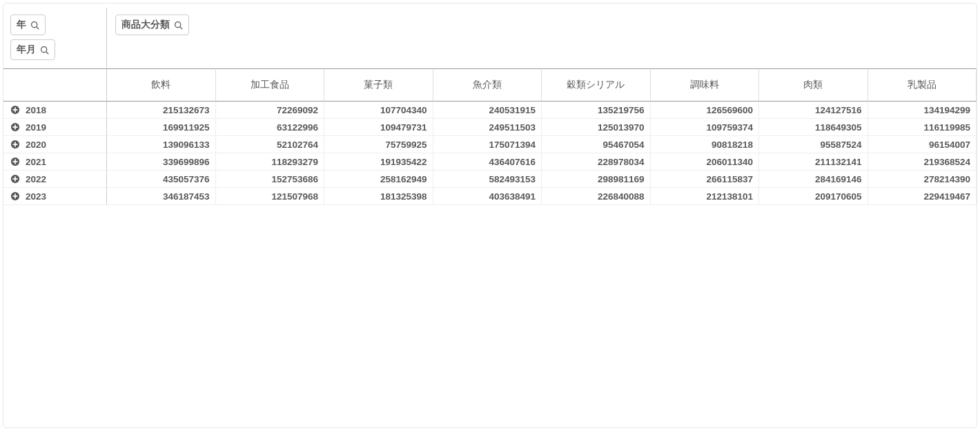  What do you see at coordinates (490, 111) in the screenshot?
I see `table-row: 2018215132673722690921077043402405319151…` at bounding box center [490, 111].